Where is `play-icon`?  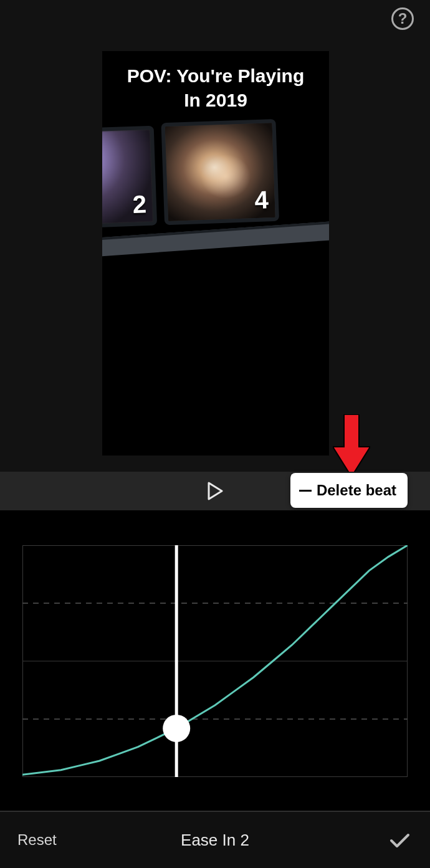 play-icon is located at coordinates (215, 491).